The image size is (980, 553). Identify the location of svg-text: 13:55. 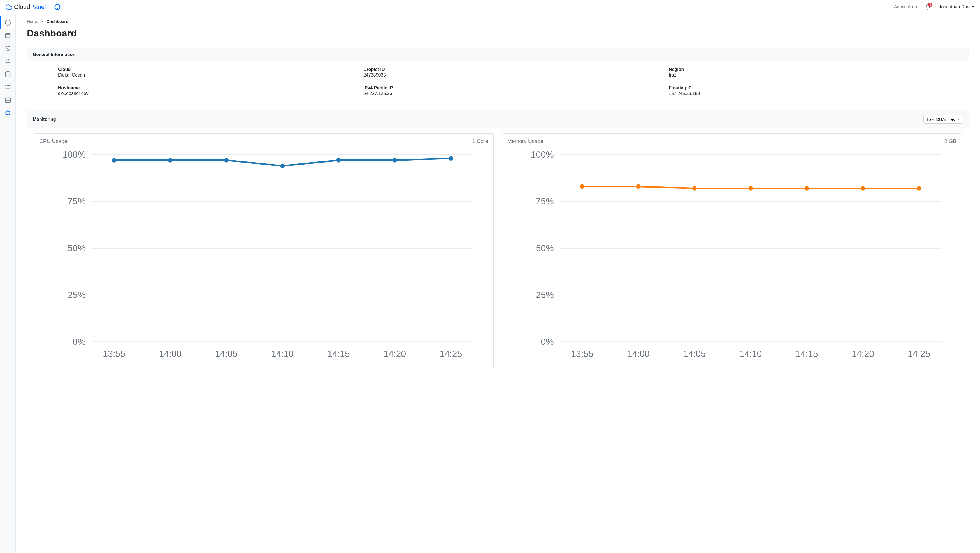
(582, 354).